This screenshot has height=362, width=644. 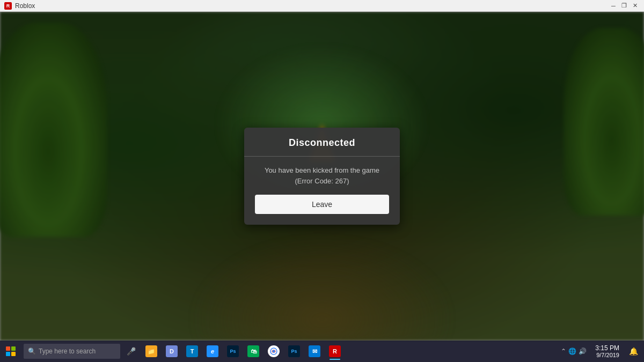 What do you see at coordinates (608, 351) in the screenshot?
I see `system-clock: 3:15 PM 9/7/2019` at bounding box center [608, 351].